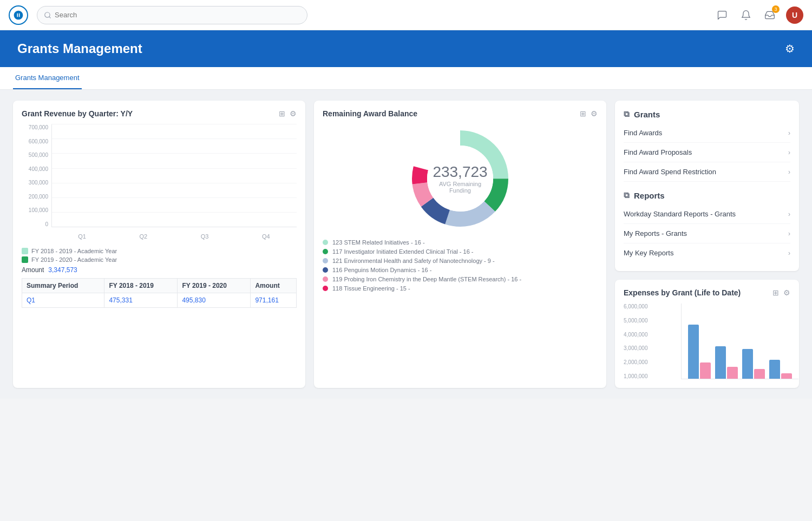 The image size is (812, 521). Describe the element at coordinates (789, 153) in the screenshot. I see `chevron-icon-1: ›` at that location.